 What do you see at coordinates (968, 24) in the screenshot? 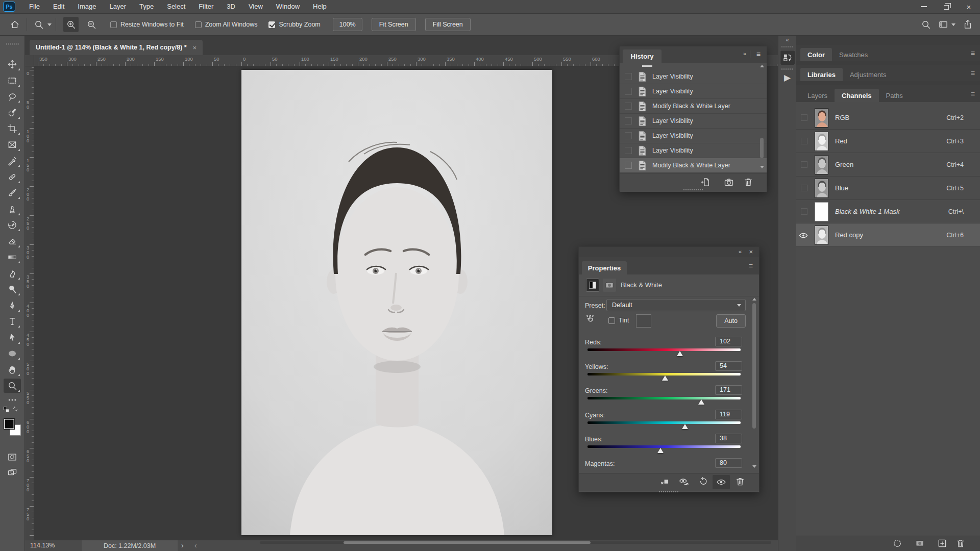
I see `share-icon` at bounding box center [968, 24].